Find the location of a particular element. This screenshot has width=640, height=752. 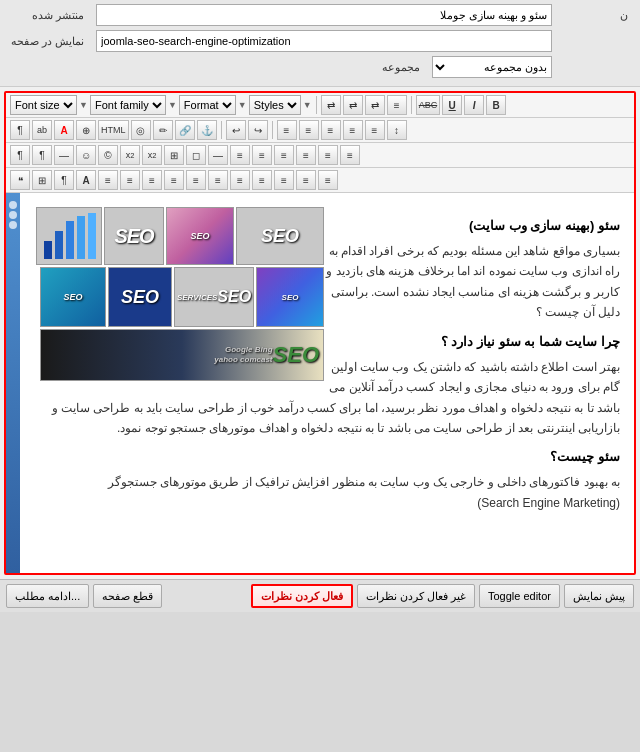

tb4-b11: ≡ is located at coordinates (328, 180).